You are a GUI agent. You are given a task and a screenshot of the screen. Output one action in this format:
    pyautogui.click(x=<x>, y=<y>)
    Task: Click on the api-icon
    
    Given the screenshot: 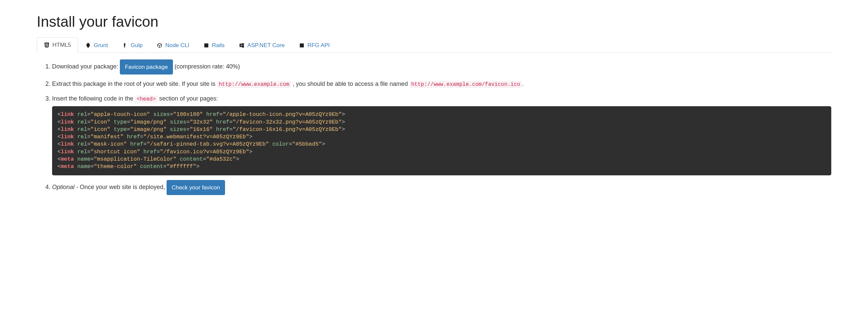 What is the action you would take?
    pyautogui.click(x=302, y=45)
    